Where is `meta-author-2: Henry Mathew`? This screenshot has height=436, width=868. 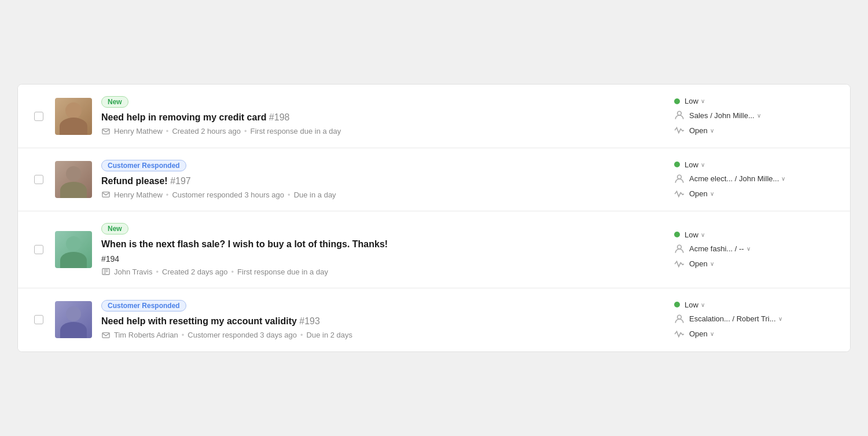 meta-author-2: Henry Mathew is located at coordinates (138, 195).